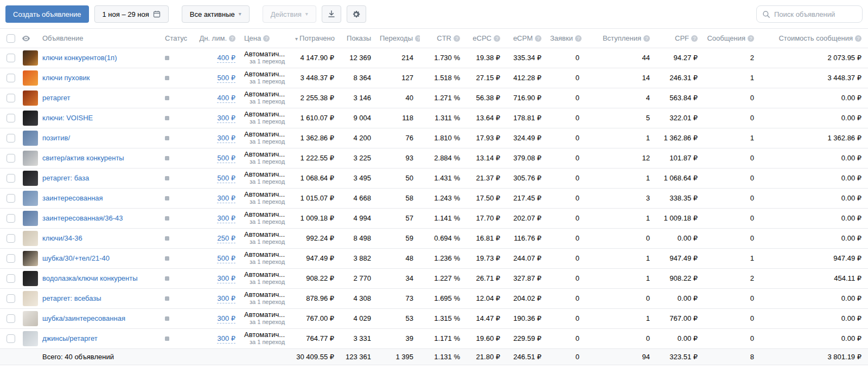  I want to click on ad-name-link: заинтересованная, so click(73, 198).